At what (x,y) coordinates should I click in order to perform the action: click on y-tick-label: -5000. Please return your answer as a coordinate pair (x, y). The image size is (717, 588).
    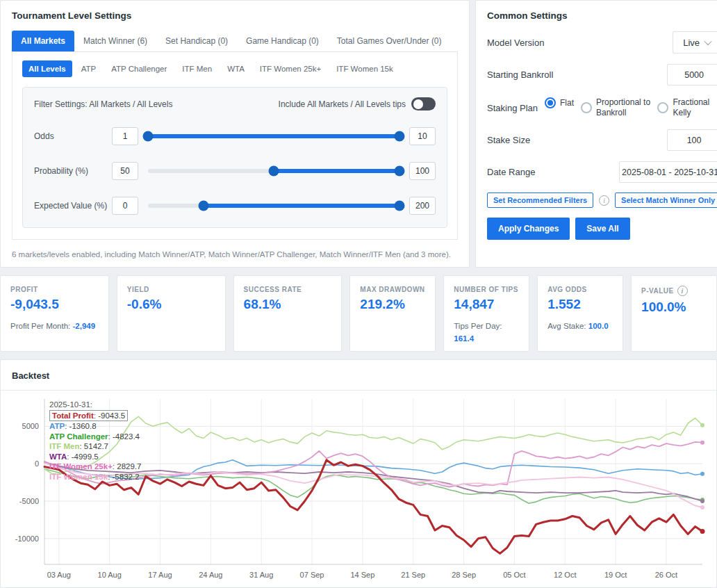
    Looking at the image, I should click on (29, 501).